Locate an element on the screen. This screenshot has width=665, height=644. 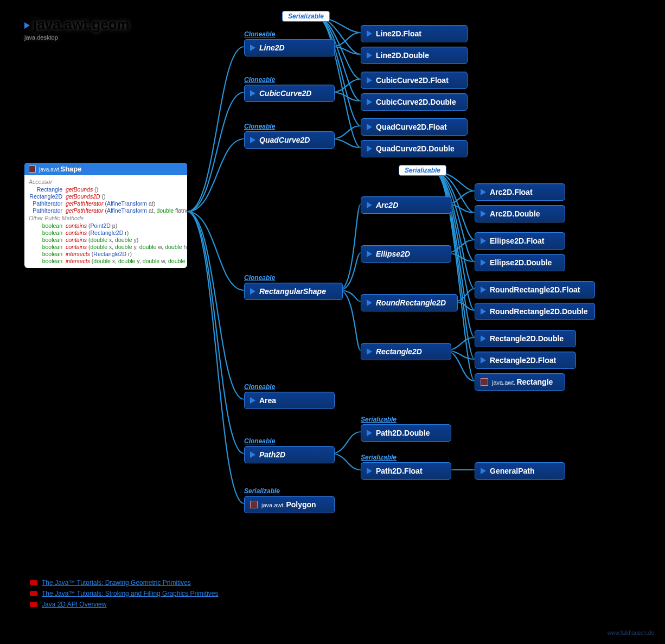
node-rect2d-float: Rectangle2D.Float is located at coordinates (525, 360).